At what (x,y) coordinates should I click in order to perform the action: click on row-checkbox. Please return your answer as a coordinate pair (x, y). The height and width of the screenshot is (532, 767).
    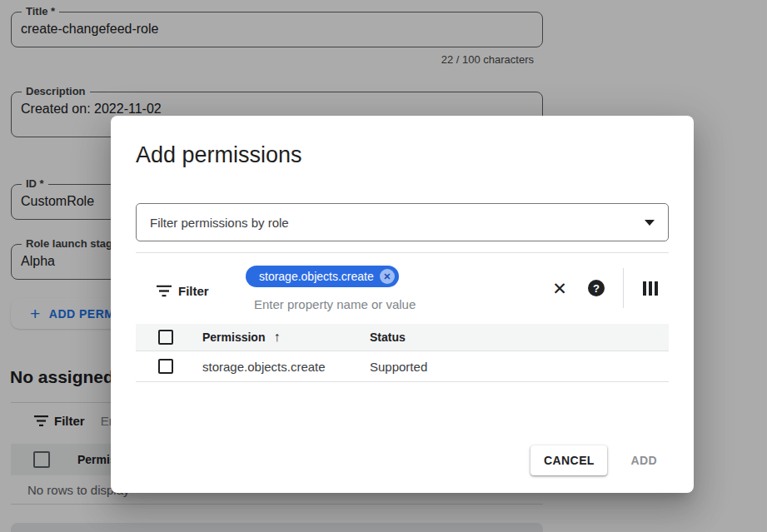
    Looking at the image, I should click on (166, 366).